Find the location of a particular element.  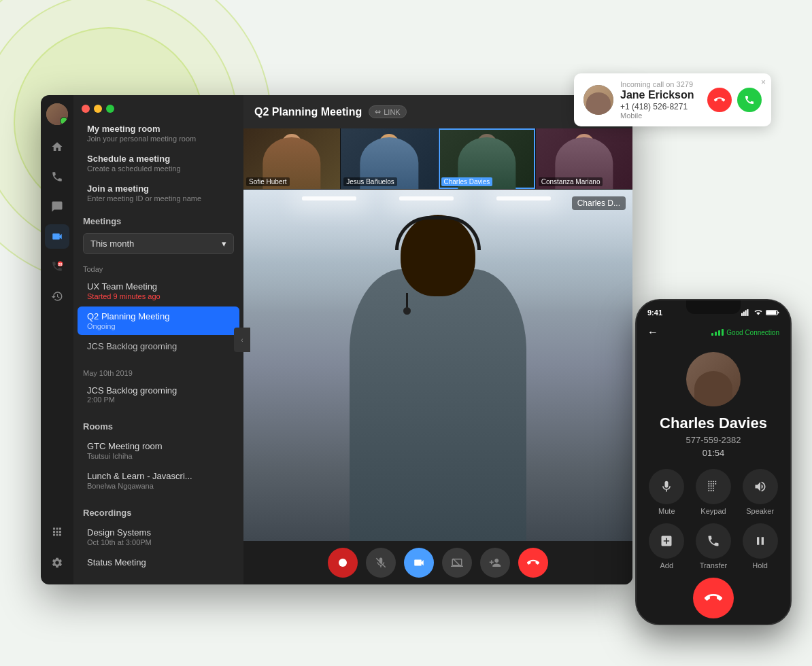

close-notification-button: × is located at coordinates (763, 82).